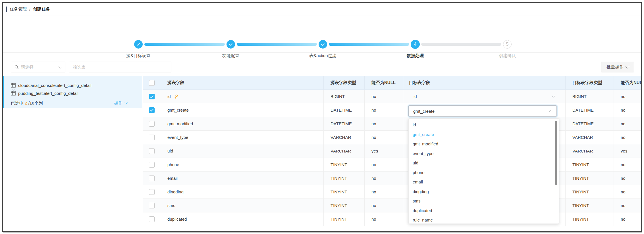 The width and height of the screenshot is (644, 234). Describe the element at coordinates (392, 124) in the screenshot. I see `table-row-gmt-modified: gmt_modified DATETIME no DATETIME no` at that location.